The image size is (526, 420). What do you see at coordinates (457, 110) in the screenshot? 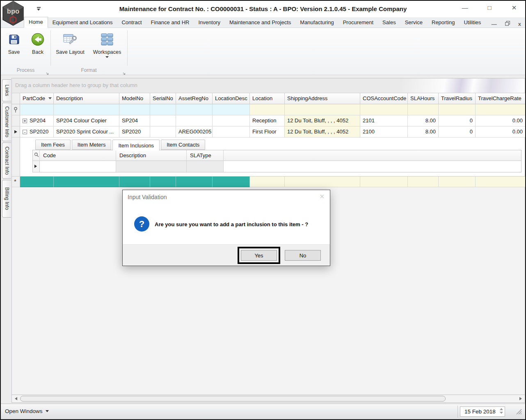
I see `filter-cell-travelradius` at bounding box center [457, 110].